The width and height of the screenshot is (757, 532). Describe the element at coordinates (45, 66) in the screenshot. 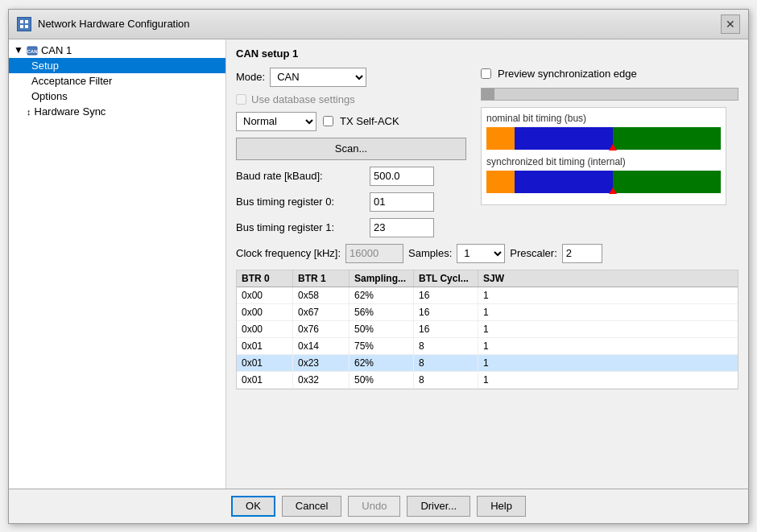

I see `sidebar-item-label: Setup` at that location.